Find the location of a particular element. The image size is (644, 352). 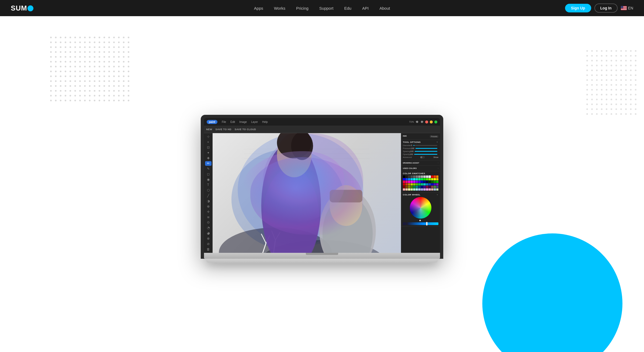

nav-apps: Apps is located at coordinates (259, 8).